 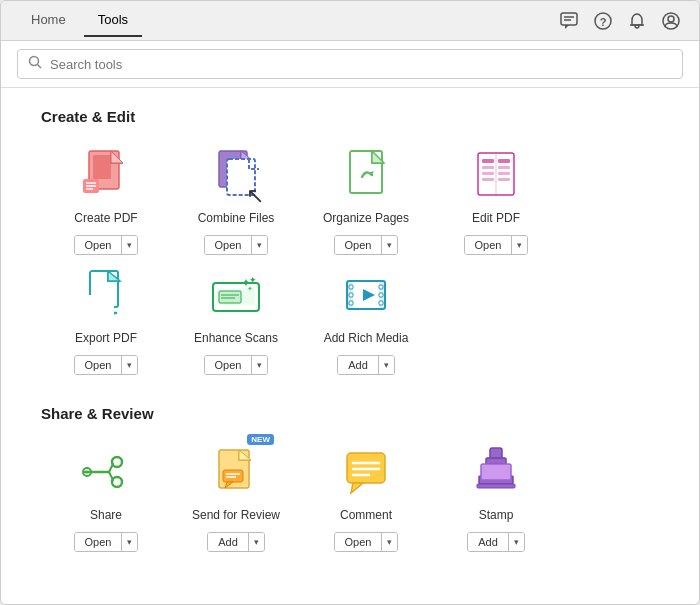 I want to click on search-container, so click(x=350, y=64).